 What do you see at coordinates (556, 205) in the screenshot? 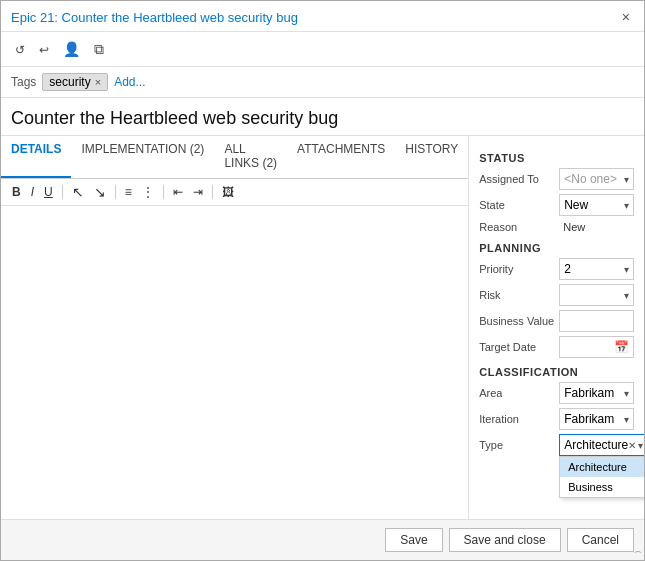
I see `state-row: State New ▾` at bounding box center [556, 205].